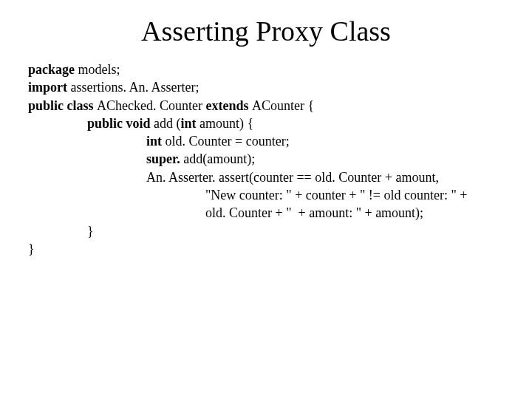 The image size is (532, 399). I want to click on code-line-6: super. add(amount);, so click(273, 159).